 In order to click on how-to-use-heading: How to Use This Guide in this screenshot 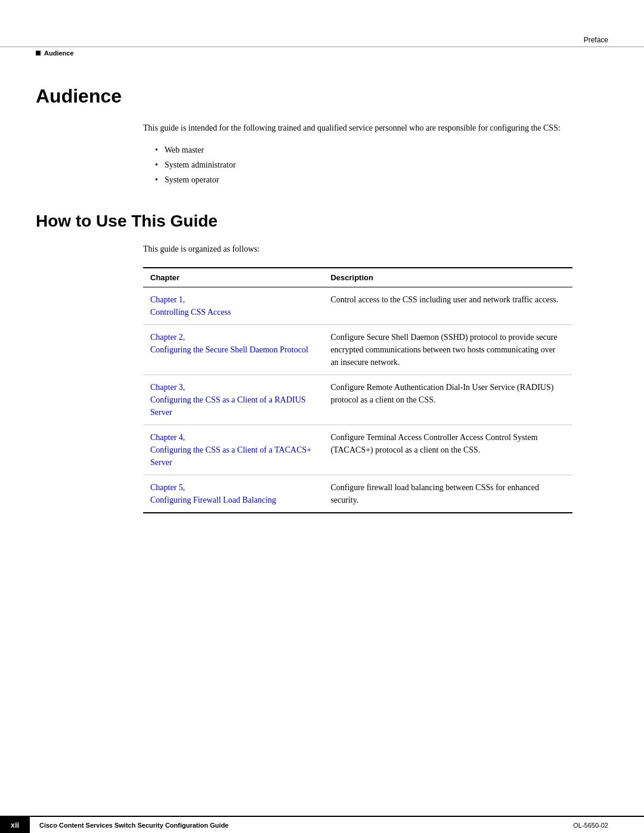, I will do `click(322, 221)`.